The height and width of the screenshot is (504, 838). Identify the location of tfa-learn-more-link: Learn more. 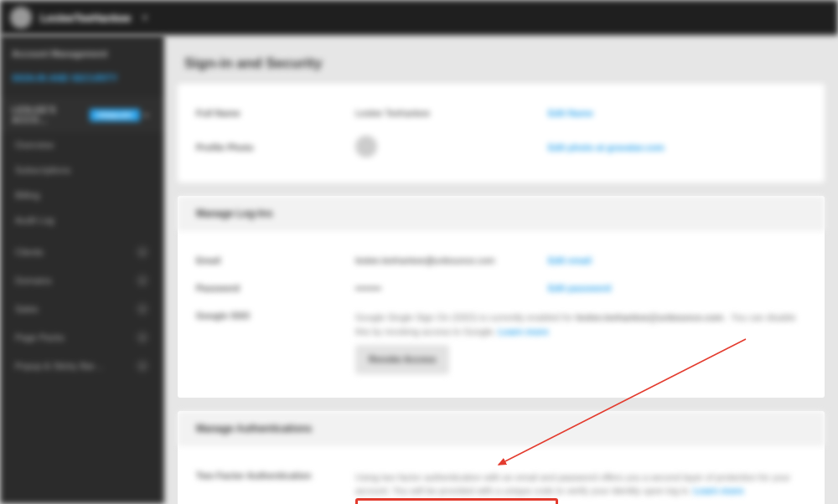
(719, 491).